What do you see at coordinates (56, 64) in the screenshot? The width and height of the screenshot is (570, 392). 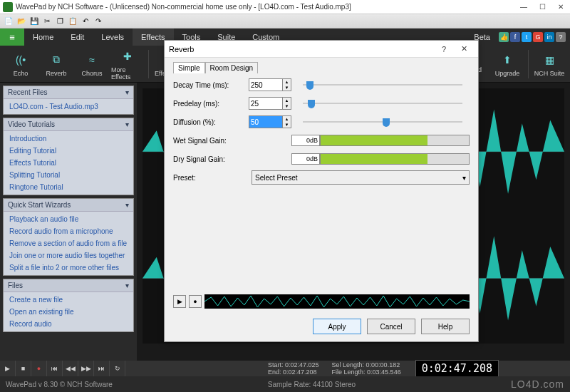 I see `ribbon-reverb: ⧉Reverb` at bounding box center [56, 64].